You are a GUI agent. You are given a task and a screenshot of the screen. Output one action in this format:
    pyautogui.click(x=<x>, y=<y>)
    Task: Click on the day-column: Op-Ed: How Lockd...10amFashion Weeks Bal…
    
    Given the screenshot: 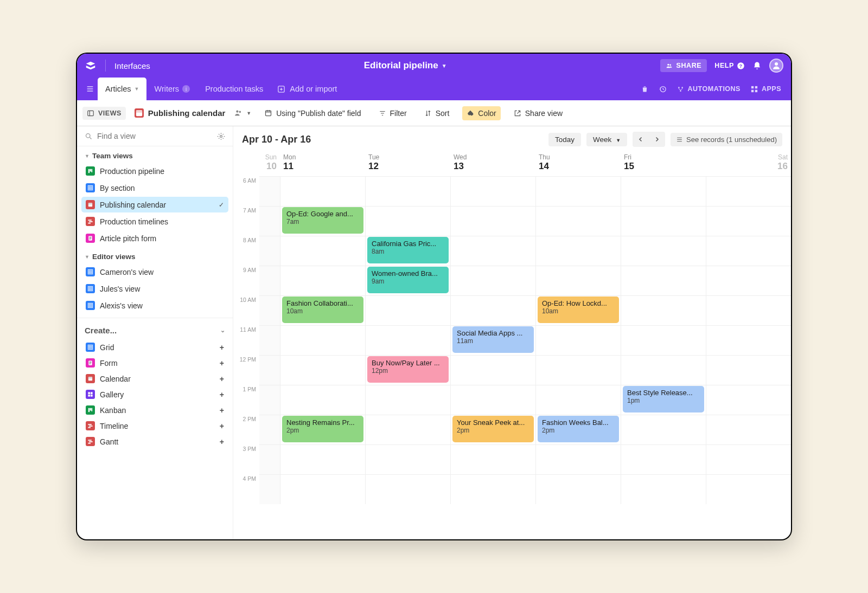 What is the action you would take?
    pyautogui.click(x=578, y=340)
    